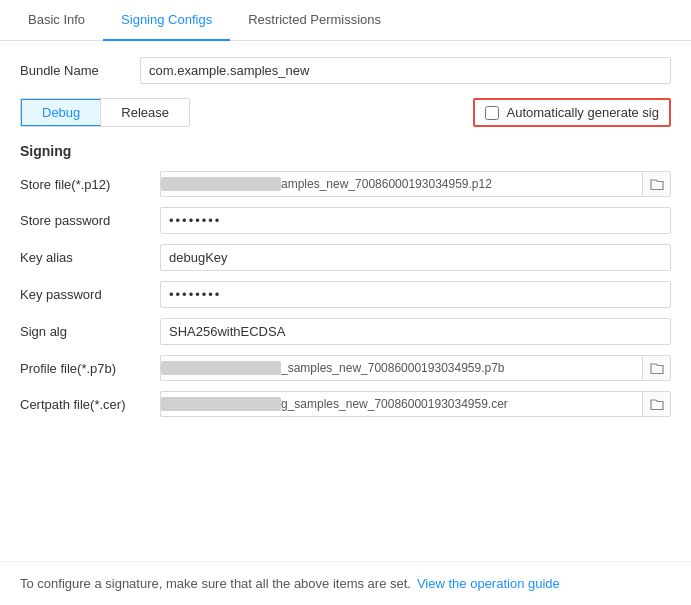  Describe the element at coordinates (61, 112) in the screenshot. I see `debug-button: Debug` at that location.